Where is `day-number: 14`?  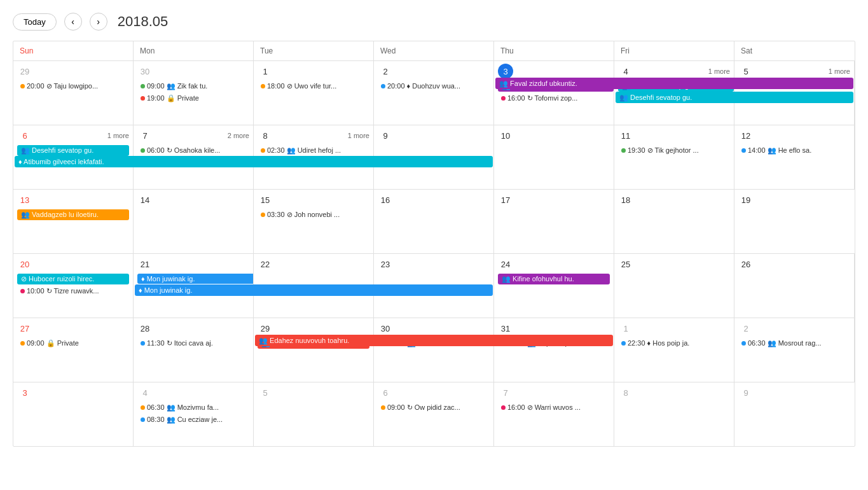 day-number: 14 is located at coordinates (145, 200).